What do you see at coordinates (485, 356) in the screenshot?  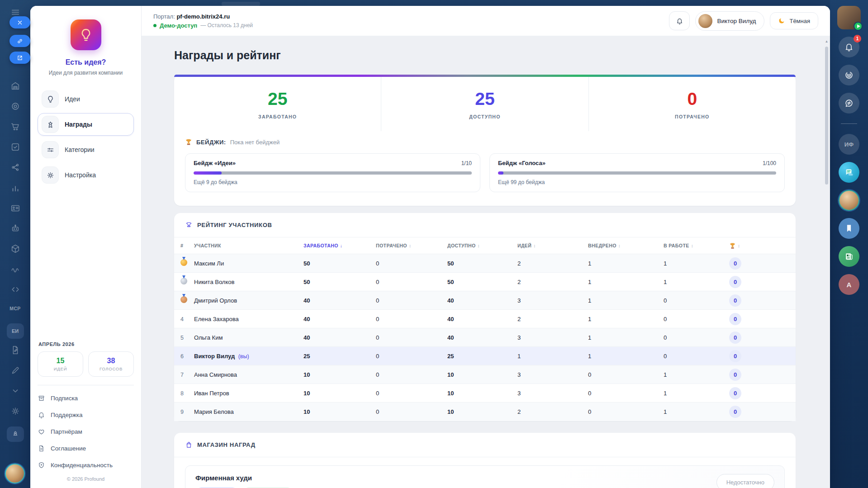 I see `table-row: 6Виктор Вилуд (вы)250251100` at bounding box center [485, 356].